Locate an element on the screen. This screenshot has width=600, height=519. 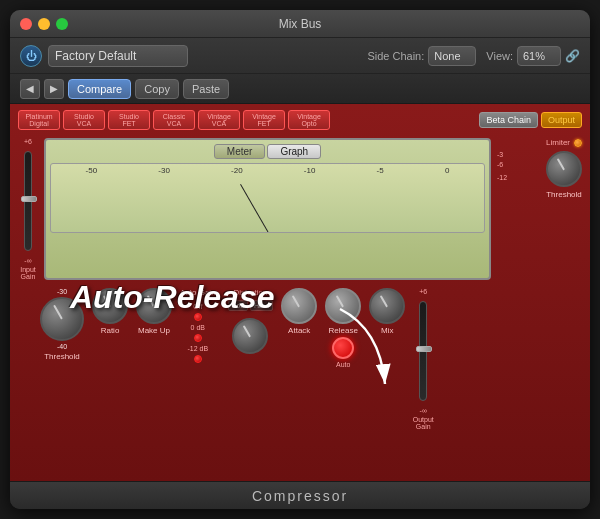
preset-tab-classic-vca: ClassicVCA is located at coordinates (174, 120).